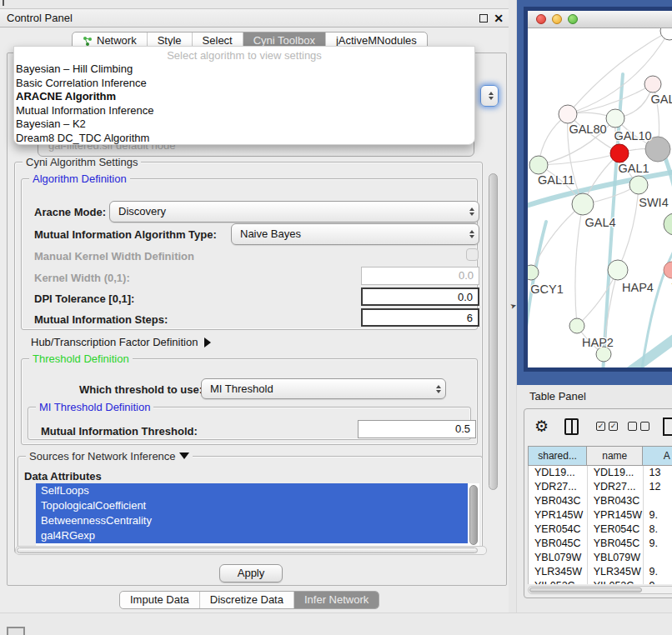 The width and height of the screenshot is (672, 635). Describe the element at coordinates (585, 590) in the screenshot. I see `table-hscroll-thumb` at that location.